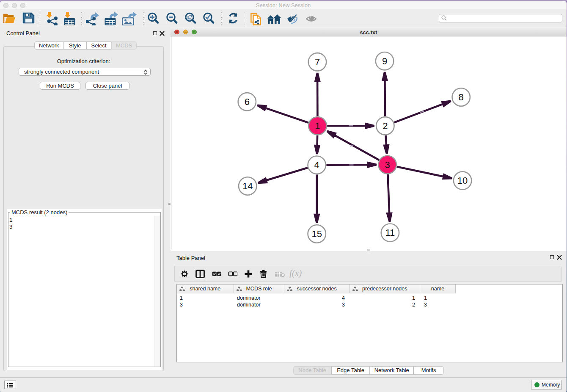 The image size is (567, 392). What do you see at coordinates (317, 165) in the screenshot?
I see `svg-text: 4` at bounding box center [317, 165].